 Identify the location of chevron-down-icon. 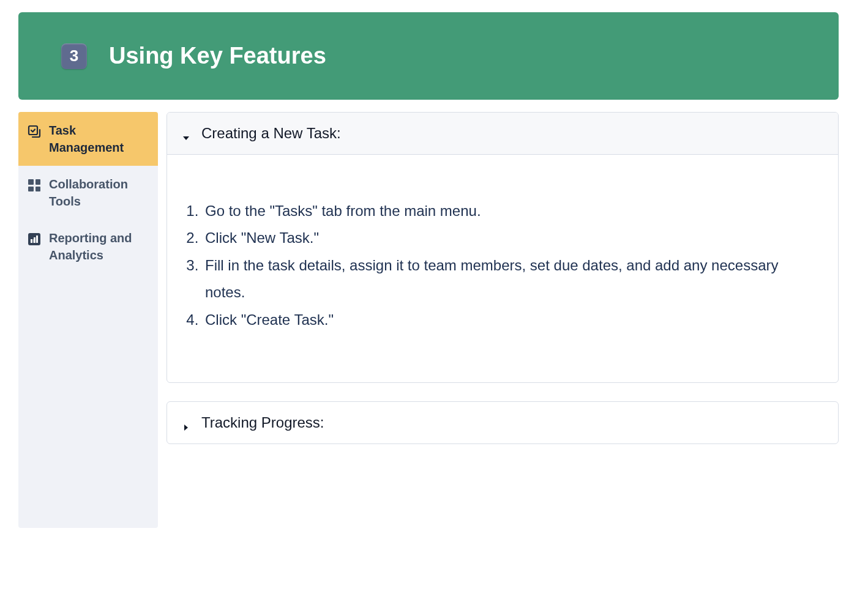
(186, 133).